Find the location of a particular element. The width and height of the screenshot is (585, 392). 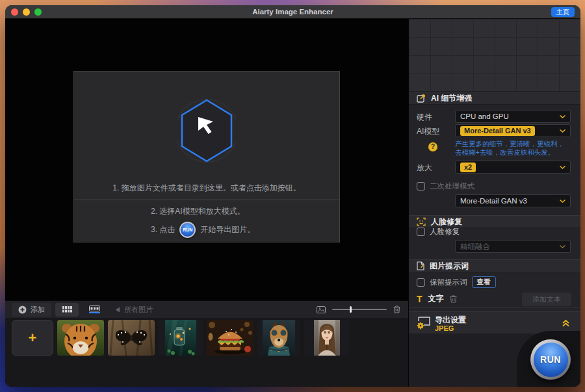

thumbnail-size-icon is located at coordinates (321, 309).